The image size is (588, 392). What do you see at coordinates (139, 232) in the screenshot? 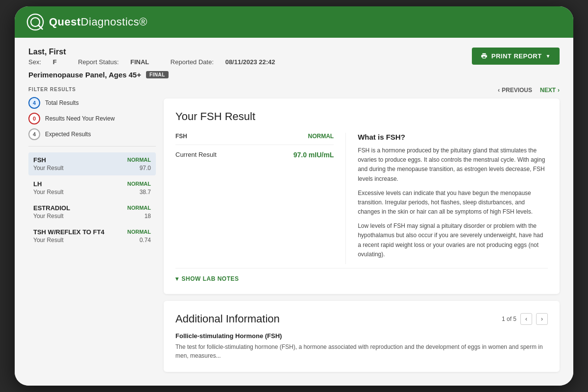
I see `tsh-status: NORMAL` at bounding box center [139, 232].